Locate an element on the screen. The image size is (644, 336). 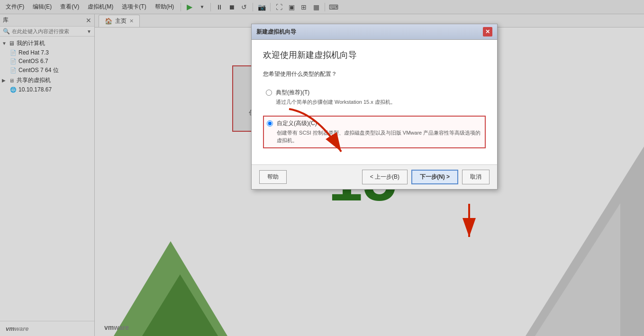
radio-desc-typical: 通过几个简单的步骤创建 Workstation 15.x 虚拟机。 is located at coordinates (336, 102).